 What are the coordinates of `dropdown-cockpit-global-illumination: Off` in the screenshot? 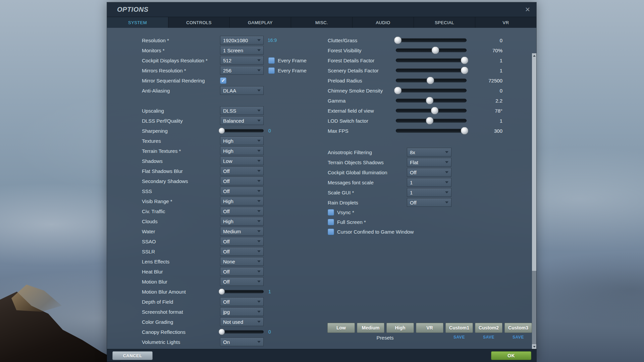 It's located at (429, 172).